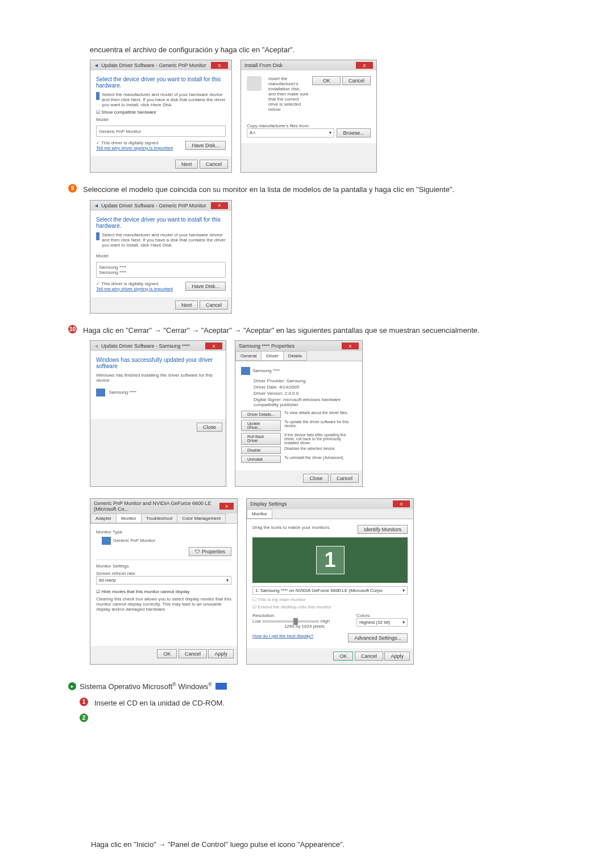  Describe the element at coordinates (164, 581) in the screenshot. I see `refresh-dropdown: 60 Hertz▾` at that location.